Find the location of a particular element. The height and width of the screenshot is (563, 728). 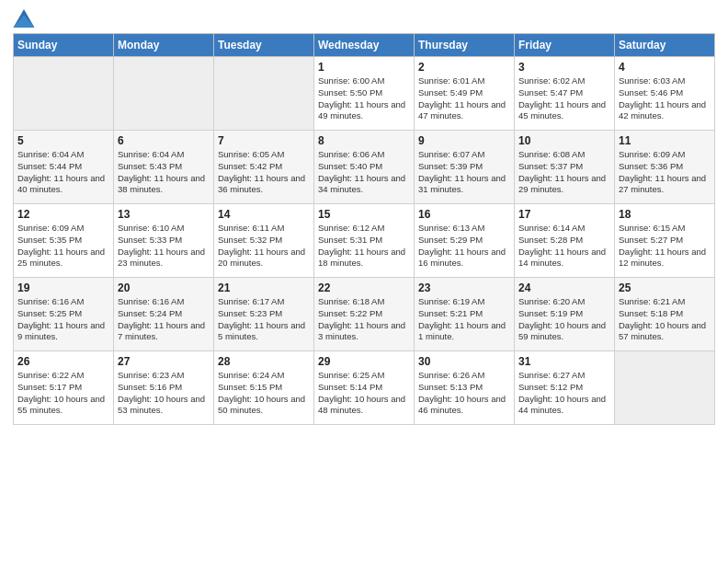

day-cell: 8Sunrise: 6:06 AM Sunset: 5:40 PM Daylig… is located at coordinates (364, 167).